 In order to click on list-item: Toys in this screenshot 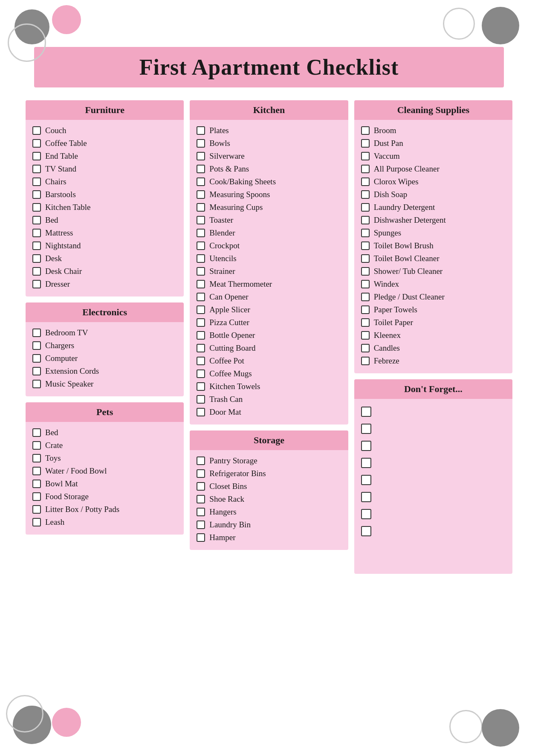, I will do `click(105, 458)`.